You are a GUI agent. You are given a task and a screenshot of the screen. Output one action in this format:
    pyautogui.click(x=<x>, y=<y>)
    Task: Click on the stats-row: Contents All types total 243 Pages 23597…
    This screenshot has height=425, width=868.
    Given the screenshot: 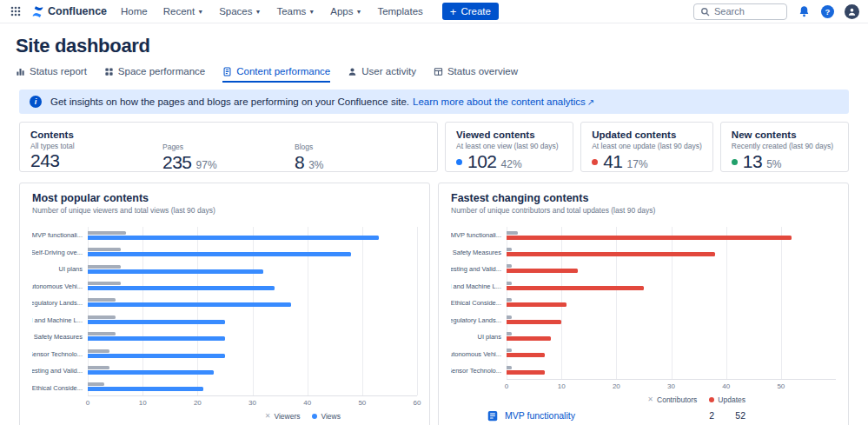 What is the action you would take?
    pyautogui.click(x=434, y=147)
    